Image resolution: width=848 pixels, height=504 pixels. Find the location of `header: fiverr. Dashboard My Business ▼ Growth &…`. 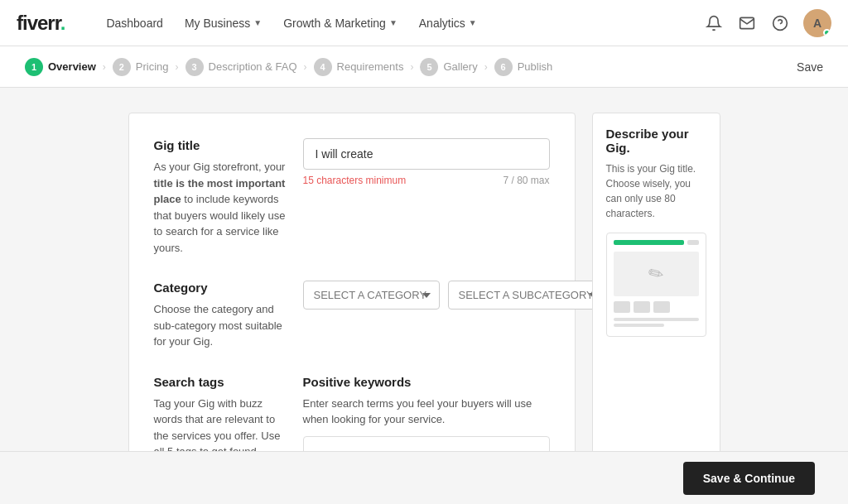

header: fiverr. Dashboard My Business ▼ Growth &… is located at coordinates (424, 23).